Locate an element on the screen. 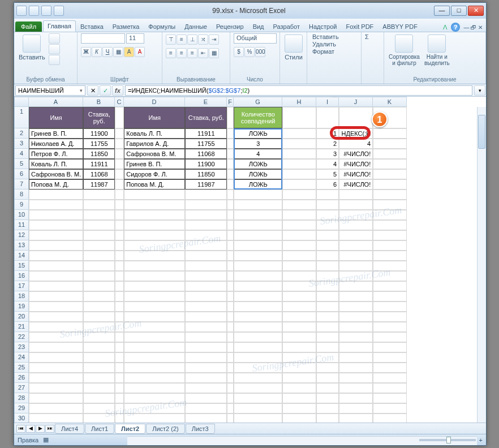 The image size is (499, 448). vertical-scrollbar is located at coordinates (481, 265).